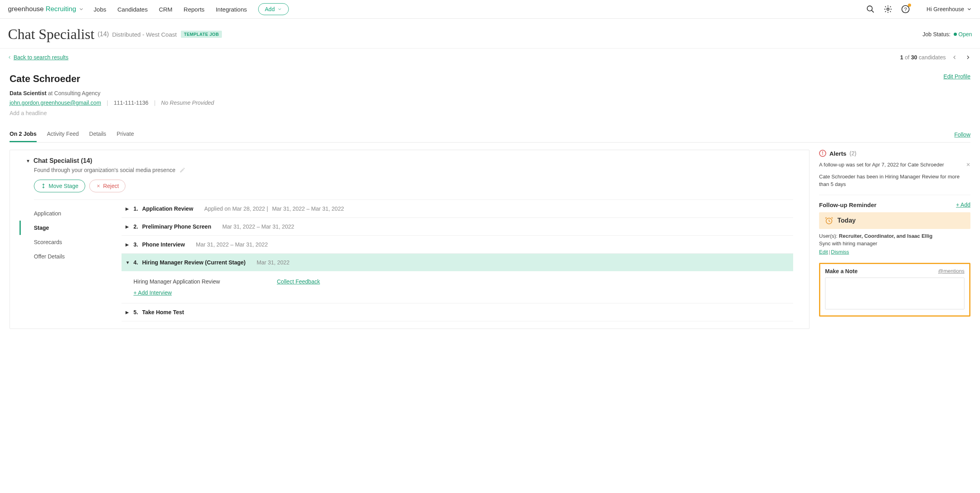  Describe the element at coordinates (895, 271) in the screenshot. I see `note-header: Make a Note @mentions` at that location.